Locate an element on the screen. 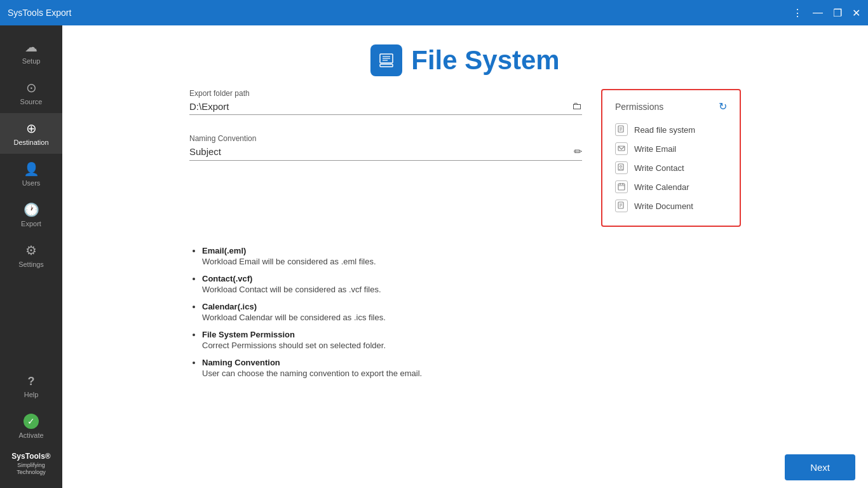 The height and width of the screenshot is (488, 868). title-bar-controls: ⋮ — ❐ ✕ is located at coordinates (826, 13).